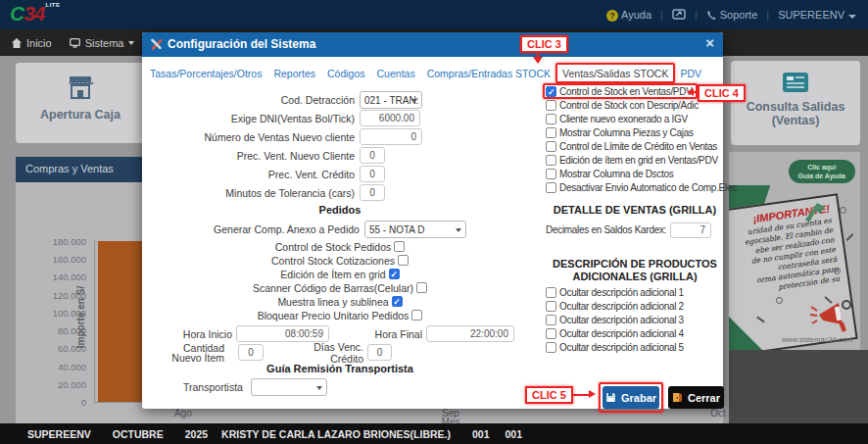 This screenshot has width=868, height=444. Describe the element at coordinates (376, 334) in the screenshot. I see `hora-final-label: Hora Final` at that location.